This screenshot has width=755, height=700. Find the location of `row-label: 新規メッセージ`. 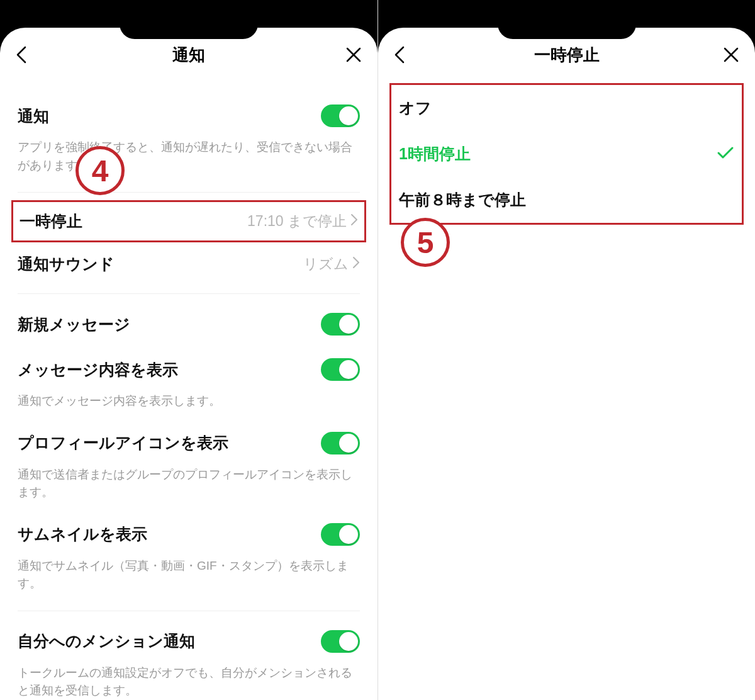

row-label: 新規メッセージ is located at coordinates (74, 325).